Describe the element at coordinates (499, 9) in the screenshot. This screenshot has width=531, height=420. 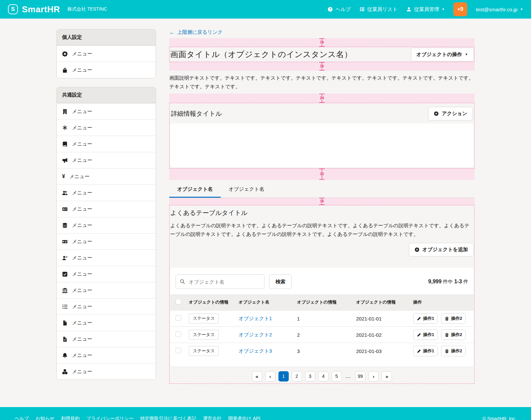
I see `account-menu: test@smarthr.co.jp▼` at that location.